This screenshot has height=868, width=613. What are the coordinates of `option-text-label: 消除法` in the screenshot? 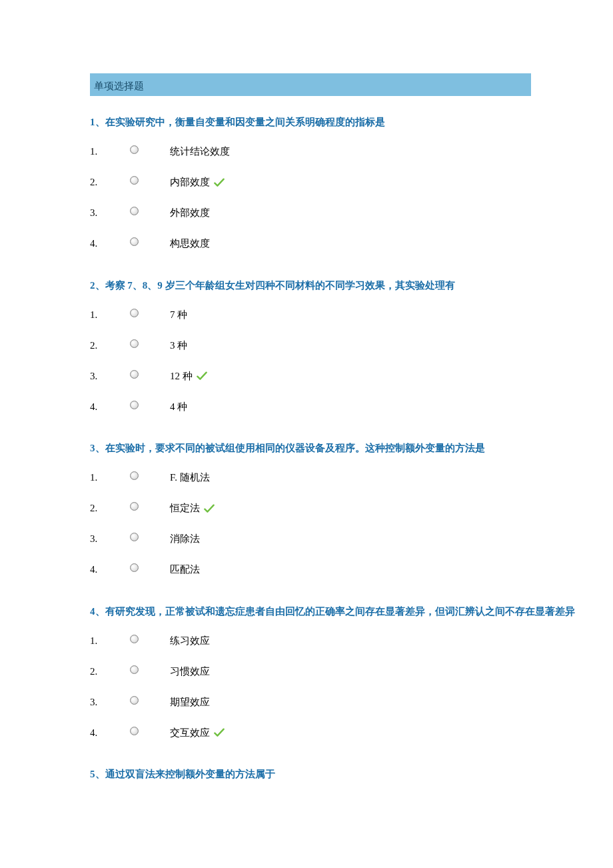 It's located at (185, 539).